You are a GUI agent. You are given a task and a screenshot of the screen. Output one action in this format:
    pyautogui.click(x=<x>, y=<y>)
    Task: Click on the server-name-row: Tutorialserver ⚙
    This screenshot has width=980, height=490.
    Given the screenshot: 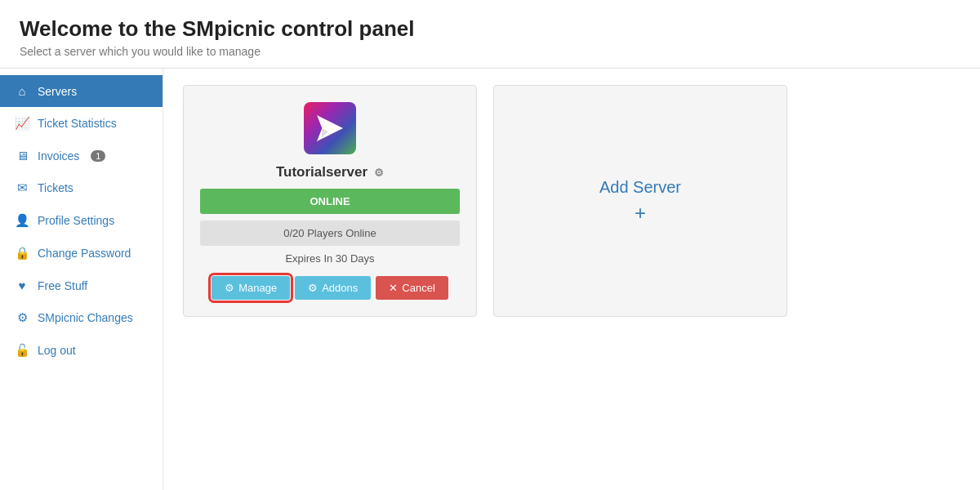 What is the action you would take?
    pyautogui.click(x=330, y=172)
    